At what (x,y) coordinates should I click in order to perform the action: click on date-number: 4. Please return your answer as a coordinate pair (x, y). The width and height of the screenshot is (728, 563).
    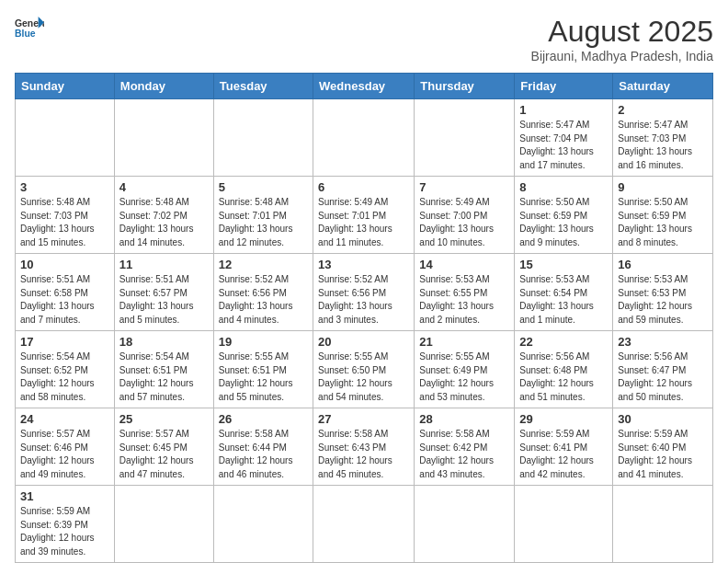
    Looking at the image, I should click on (164, 188).